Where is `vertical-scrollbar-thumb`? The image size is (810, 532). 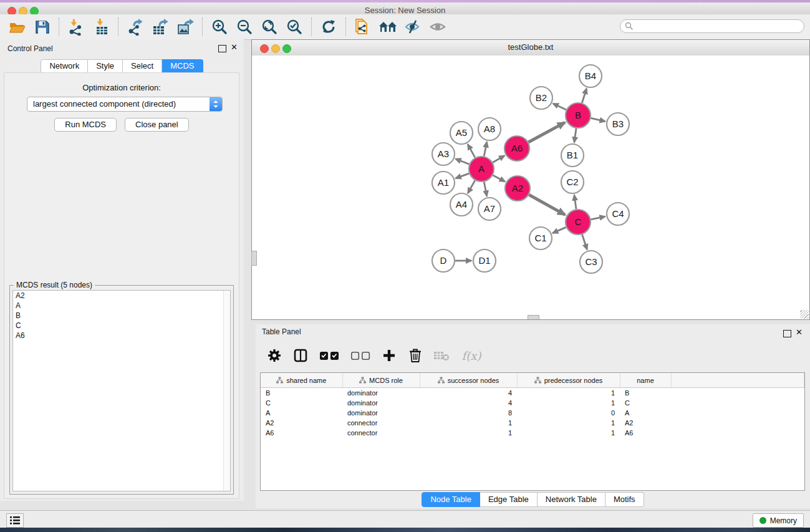
vertical-scrollbar-thumb is located at coordinates (254, 258).